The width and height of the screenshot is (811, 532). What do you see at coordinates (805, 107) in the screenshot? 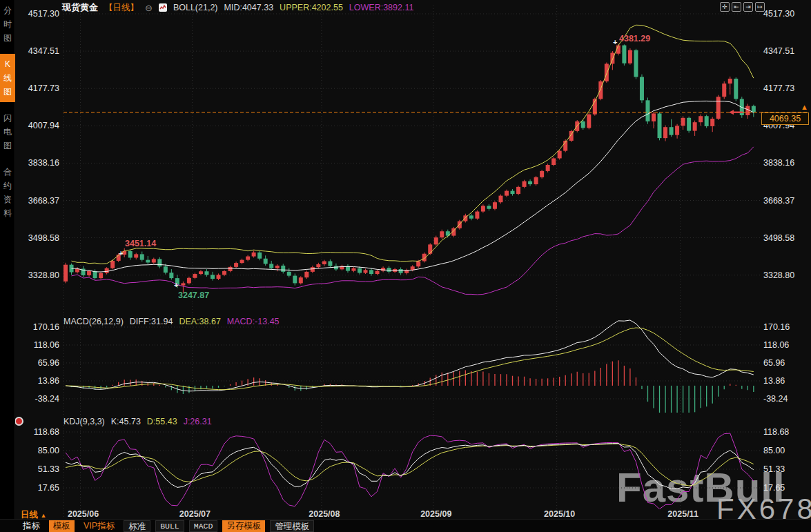
I see `price-up-arrow-icon: ▲` at bounding box center [805, 107].